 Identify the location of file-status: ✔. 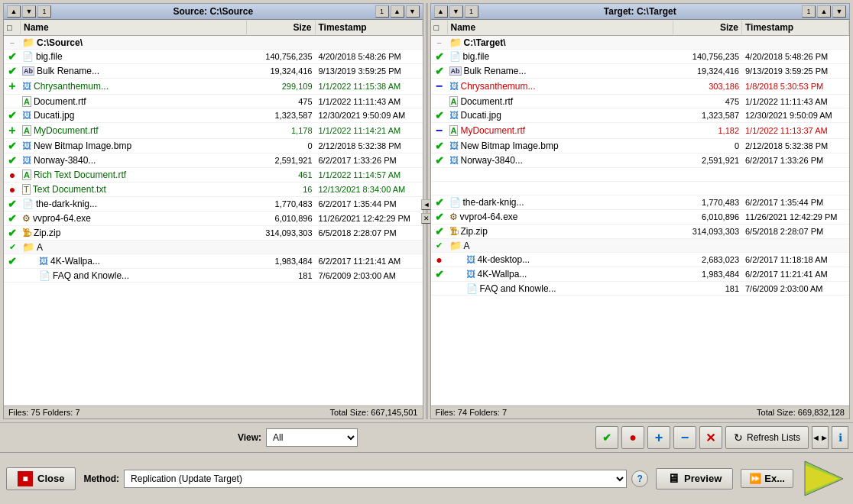
(12, 247).